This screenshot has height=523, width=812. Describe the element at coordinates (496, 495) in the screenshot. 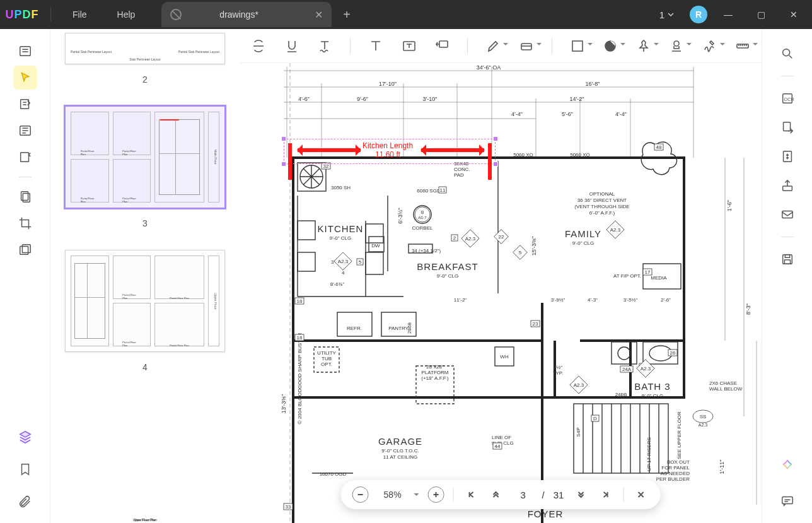

I see `prev-page-button` at that location.